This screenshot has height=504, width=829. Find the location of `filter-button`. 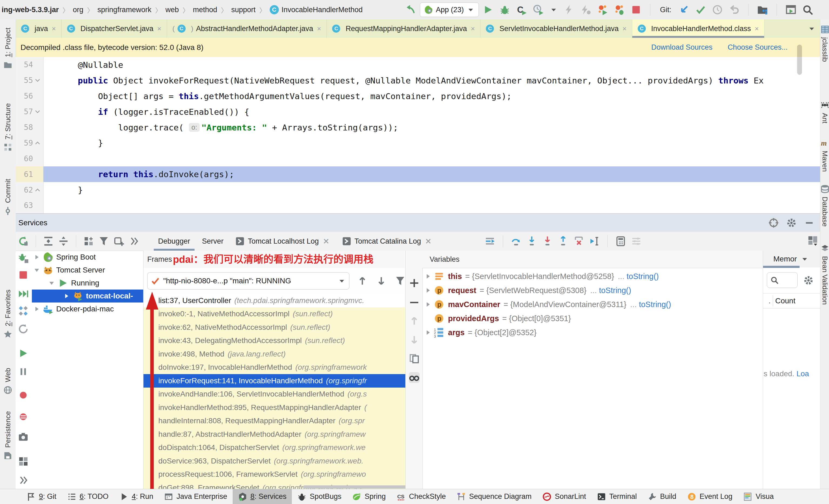

filter-button is located at coordinates (104, 241).